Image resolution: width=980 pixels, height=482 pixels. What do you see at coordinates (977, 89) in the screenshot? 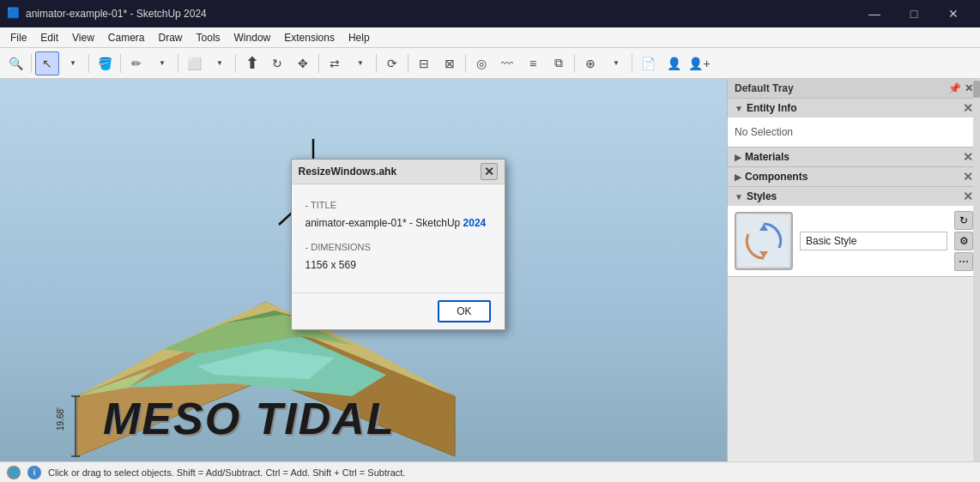
I see `scrollbar-thumb` at bounding box center [977, 89].